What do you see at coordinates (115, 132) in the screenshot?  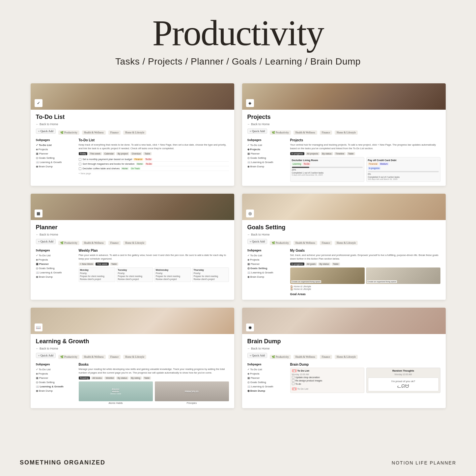 I see `todo-tab-finance: Finance` at bounding box center [115, 132].